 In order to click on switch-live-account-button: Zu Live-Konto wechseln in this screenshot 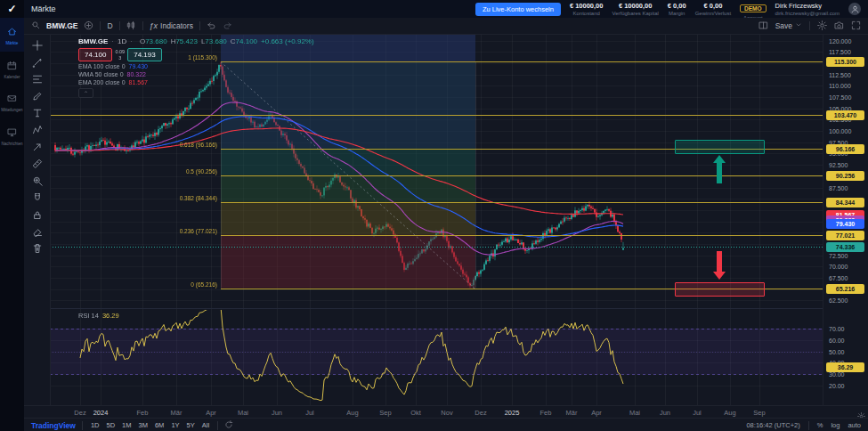, I will do `click(518, 9)`.